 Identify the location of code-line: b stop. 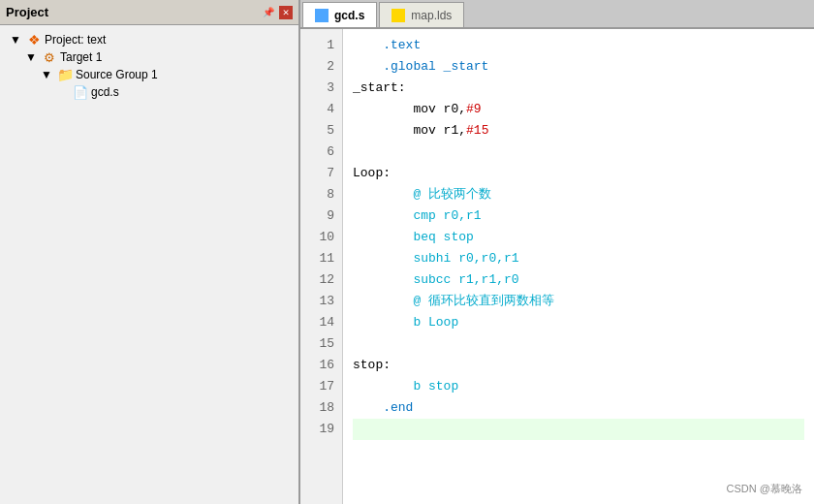
(579, 387).